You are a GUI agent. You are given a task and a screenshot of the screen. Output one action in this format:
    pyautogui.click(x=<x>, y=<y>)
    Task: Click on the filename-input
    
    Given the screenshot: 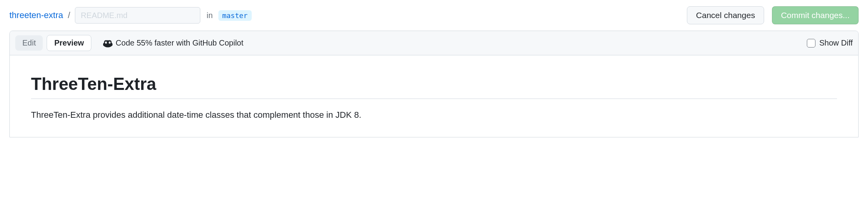 What is the action you would take?
    pyautogui.click(x=138, y=15)
    